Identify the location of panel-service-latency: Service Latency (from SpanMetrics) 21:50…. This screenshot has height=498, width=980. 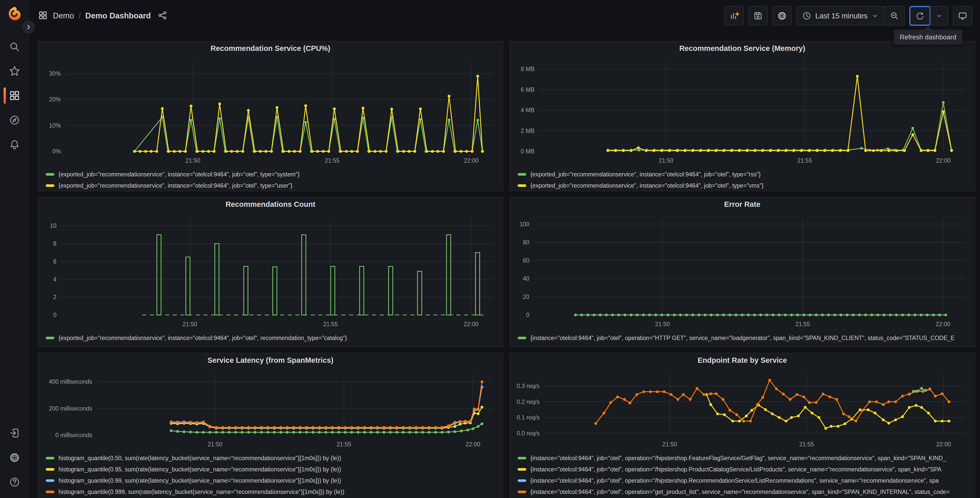
(270, 426).